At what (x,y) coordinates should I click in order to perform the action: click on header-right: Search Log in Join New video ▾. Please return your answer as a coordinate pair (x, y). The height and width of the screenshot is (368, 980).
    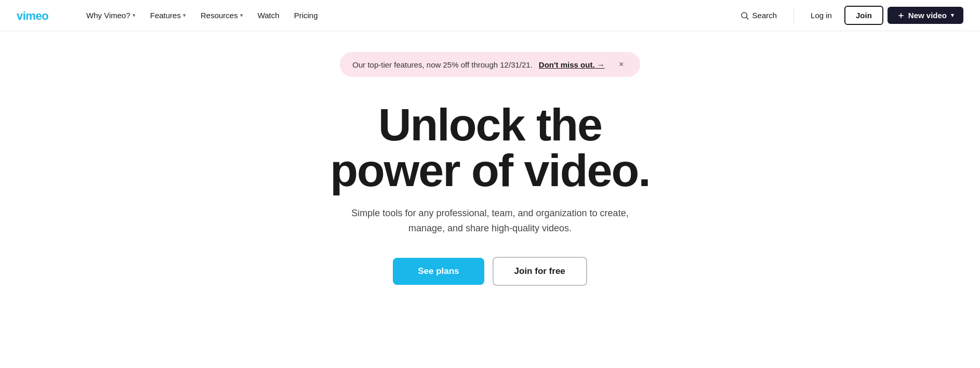
    Looking at the image, I should click on (847, 16).